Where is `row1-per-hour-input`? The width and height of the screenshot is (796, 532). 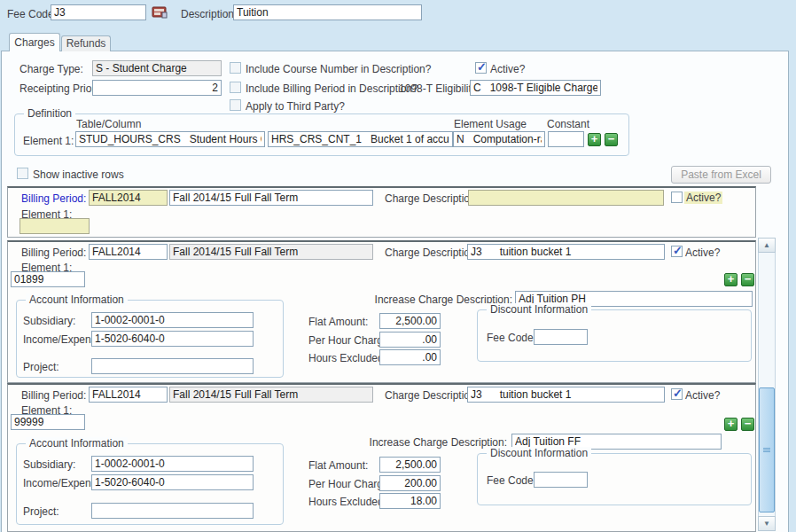
row1-per-hour-input is located at coordinates (410, 340).